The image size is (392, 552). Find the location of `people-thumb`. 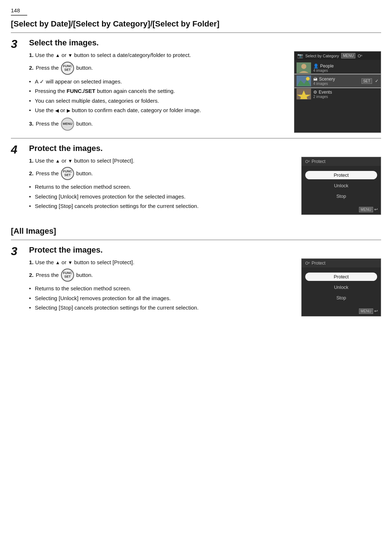

people-thumb is located at coordinates (304, 68).